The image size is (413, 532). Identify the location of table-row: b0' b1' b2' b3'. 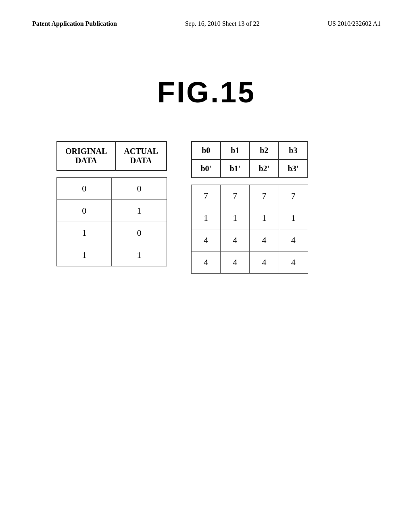
(250, 168).